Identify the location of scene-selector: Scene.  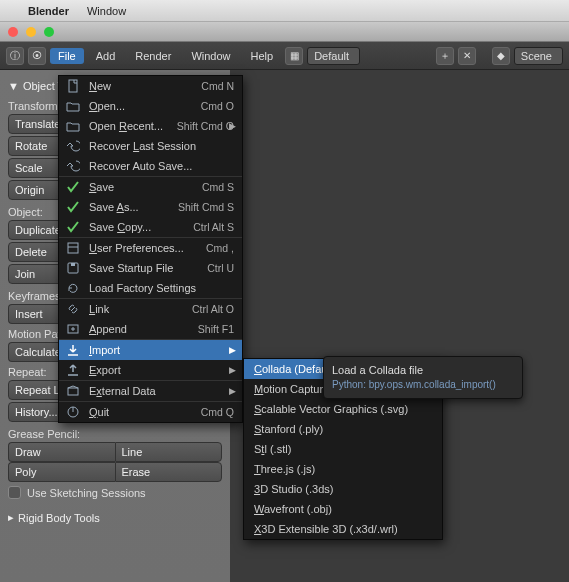
(538, 56).